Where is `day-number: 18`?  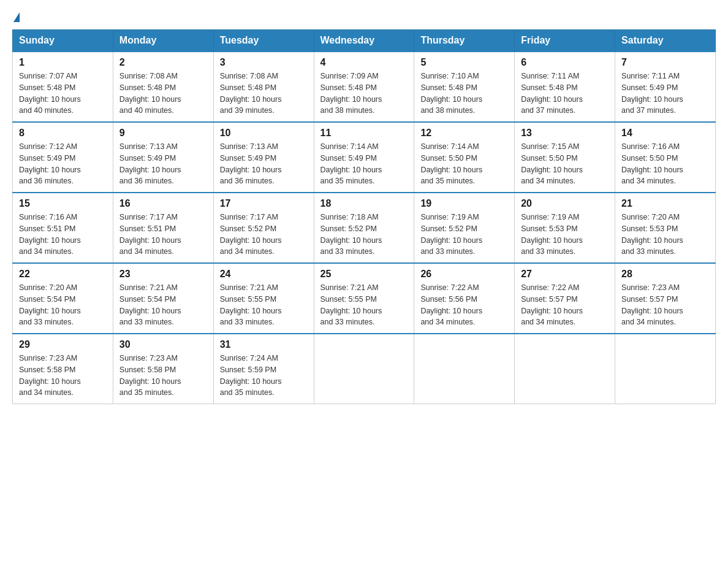 day-number: 18 is located at coordinates (364, 204).